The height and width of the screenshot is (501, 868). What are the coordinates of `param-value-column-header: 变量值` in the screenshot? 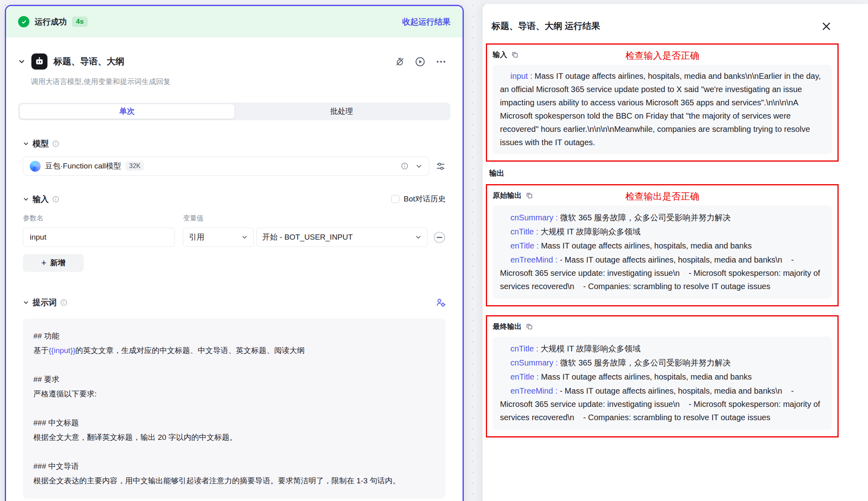 It's located at (193, 218).